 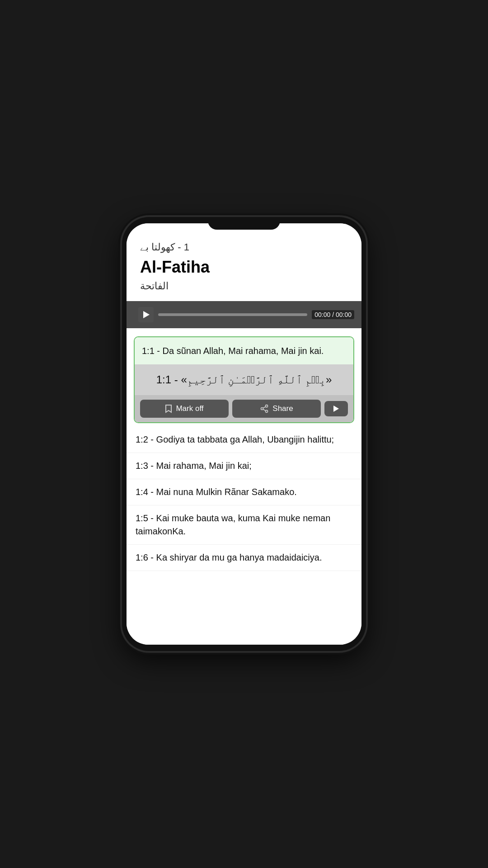 What do you see at coordinates (244, 351) in the screenshot?
I see `active-verse-translation: 1:1 - Da sũnan Allah, Mai rahama, Mai ji…` at bounding box center [244, 351].